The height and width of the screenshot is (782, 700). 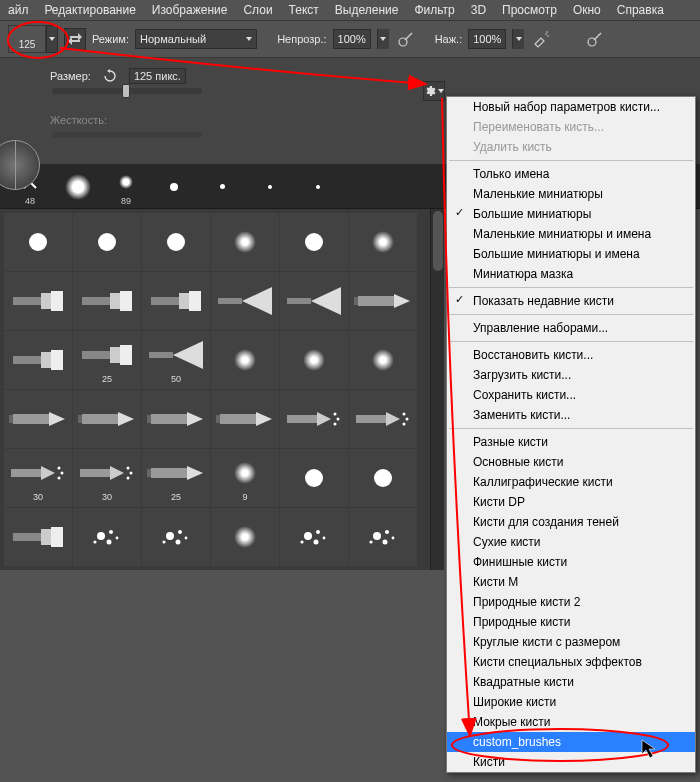 I want to click on brush-size-dropdown, so click(x=52, y=39).